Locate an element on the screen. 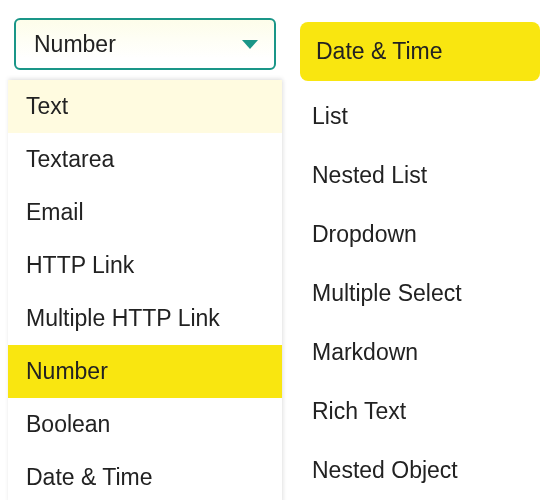 This screenshot has height=500, width=550. option-item: Email is located at coordinates (145, 212).